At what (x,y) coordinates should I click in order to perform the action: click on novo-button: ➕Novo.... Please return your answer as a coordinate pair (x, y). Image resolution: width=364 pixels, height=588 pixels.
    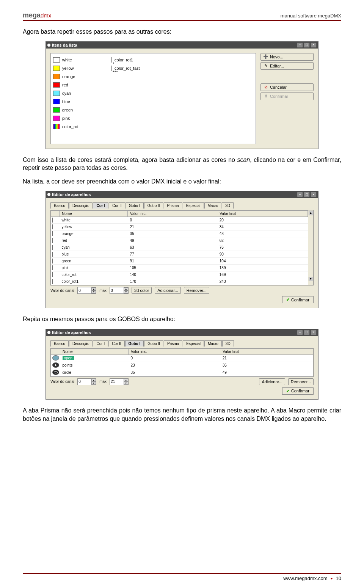
    Looking at the image, I should click on (287, 57).